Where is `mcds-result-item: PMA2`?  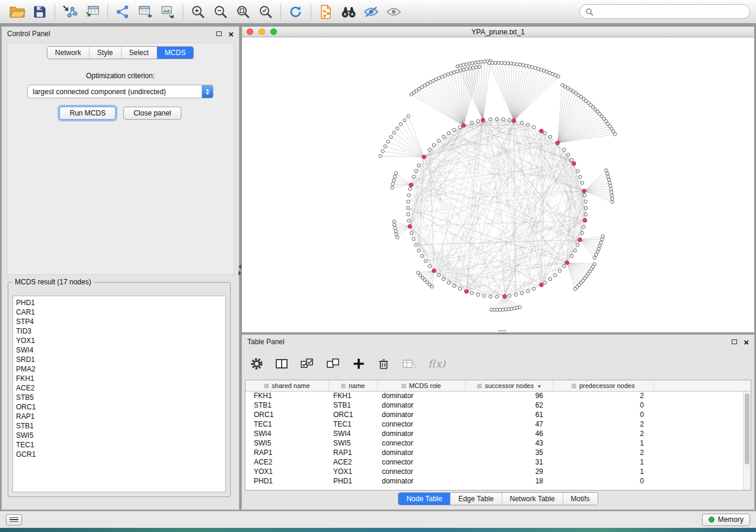
mcds-result-item: PMA2 is located at coordinates (119, 369).